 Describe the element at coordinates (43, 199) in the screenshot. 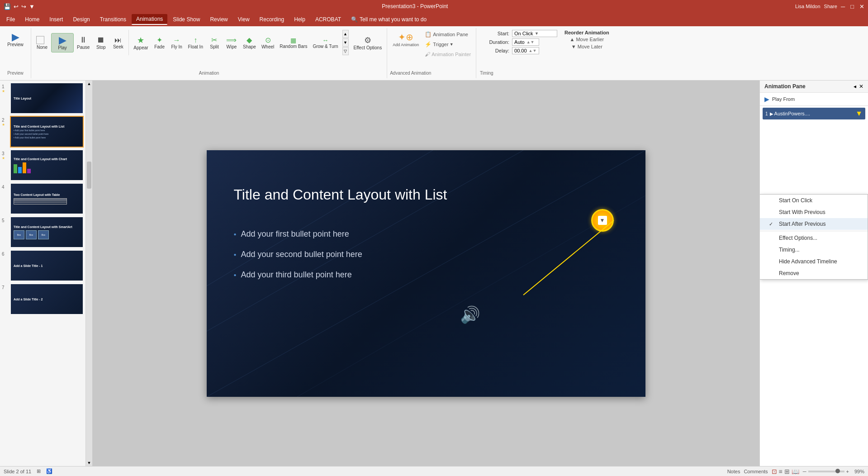

I see `slide-thumbnail-4: 4 ★ Two Content Layout with Table` at that location.